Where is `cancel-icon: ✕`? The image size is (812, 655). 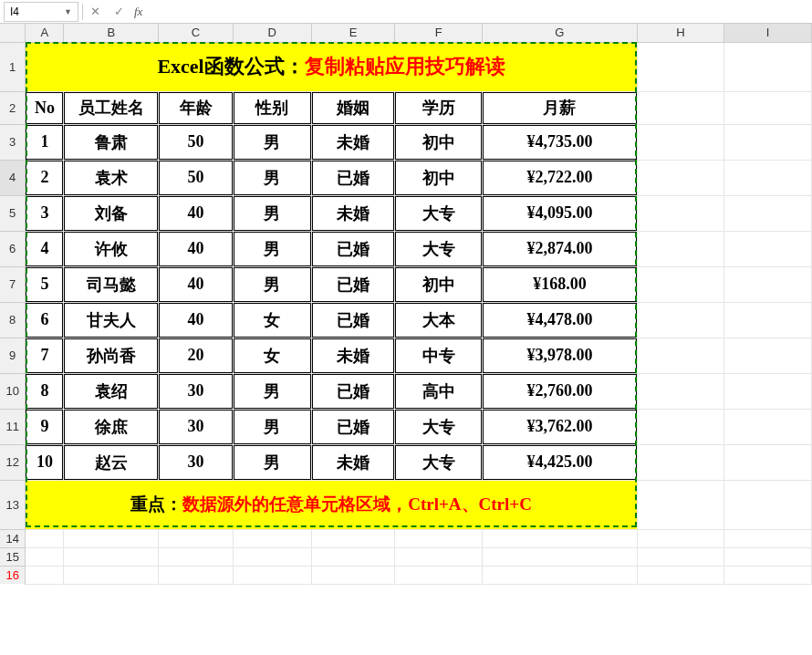 cancel-icon: ✕ is located at coordinates (95, 12).